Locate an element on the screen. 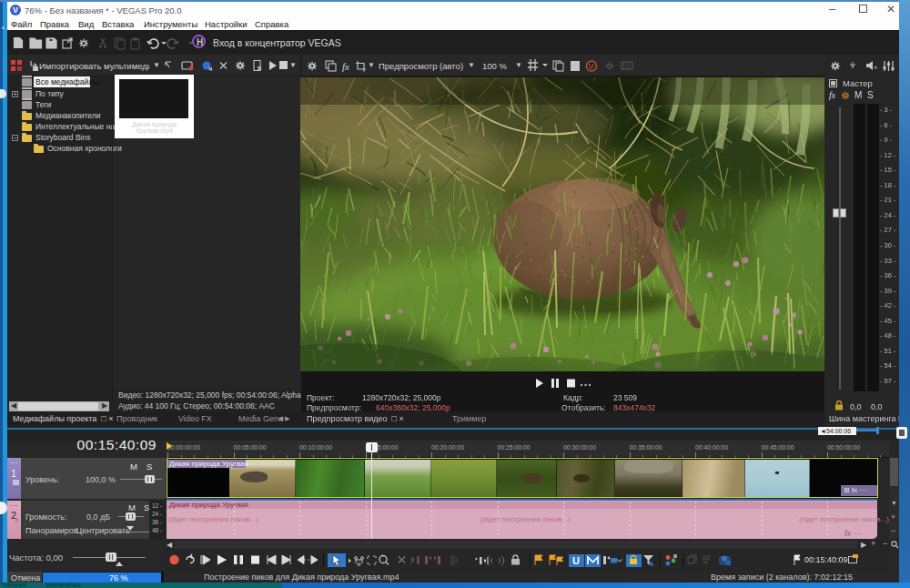 The width and height of the screenshot is (910, 588). svg-text: fx is located at coordinates (346, 66).